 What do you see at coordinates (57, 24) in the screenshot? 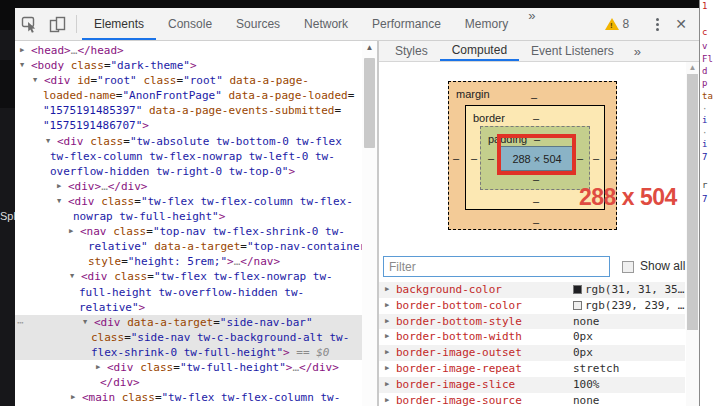
I see `device-toolbar-icon` at bounding box center [57, 24].